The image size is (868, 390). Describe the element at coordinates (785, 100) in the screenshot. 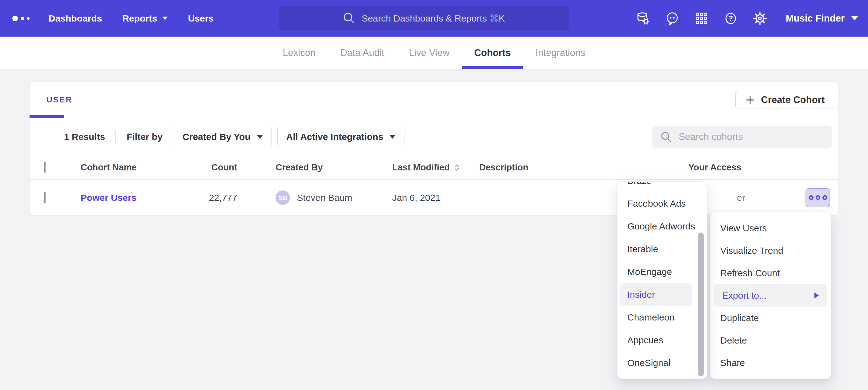

I see `create-cohort-button: Create Cohort` at that location.